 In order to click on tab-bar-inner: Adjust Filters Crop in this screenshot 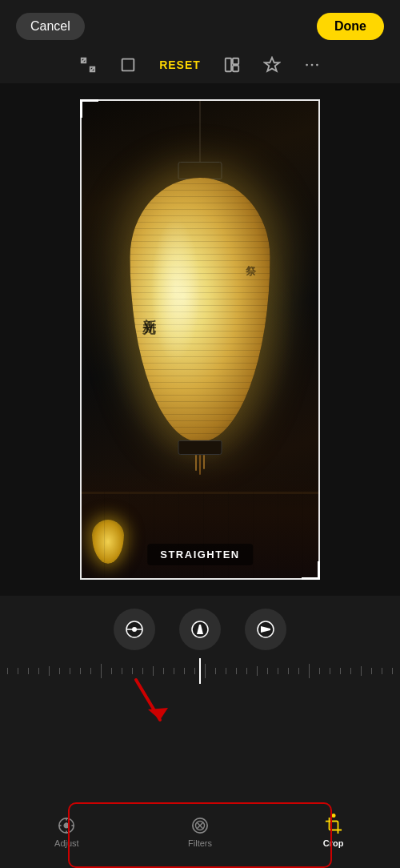, I will do `click(200, 833)`.